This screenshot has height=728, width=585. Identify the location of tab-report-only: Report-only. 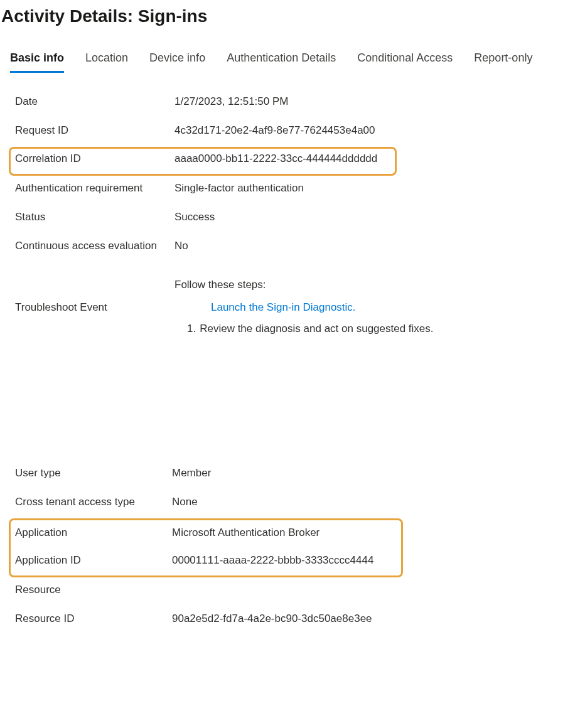
(503, 62).